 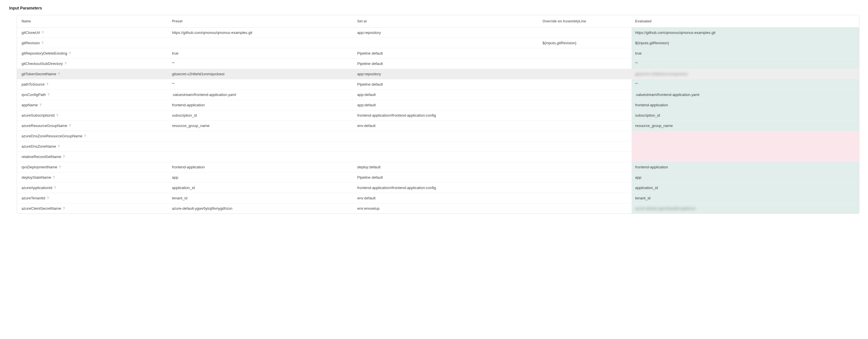 What do you see at coordinates (438, 188) in the screenshot?
I see `table-row: azureApplicationId?application_idfronten…` at bounding box center [438, 188].